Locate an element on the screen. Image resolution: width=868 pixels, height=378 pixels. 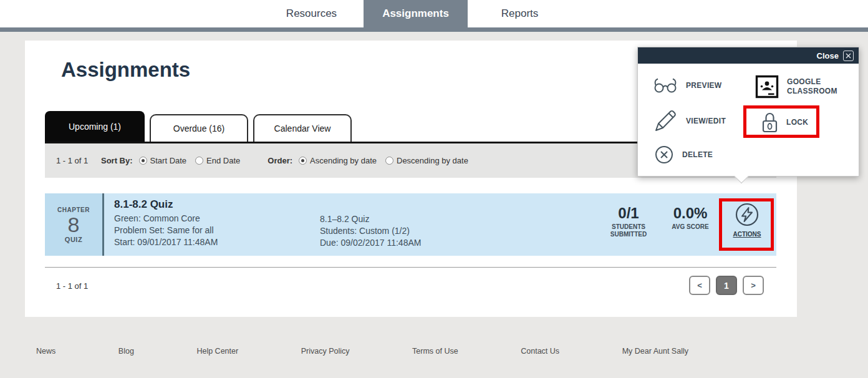
google-classroom-icon is located at coordinates (767, 87).